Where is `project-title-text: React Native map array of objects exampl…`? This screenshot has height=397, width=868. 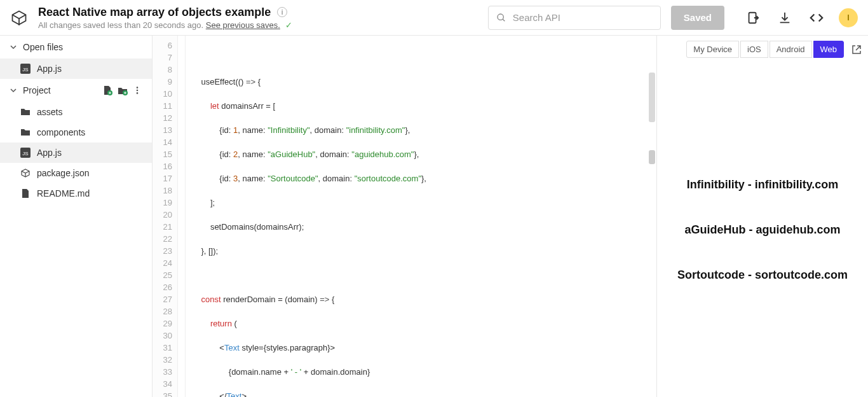 project-title-text: React Native map array of objects exampl… is located at coordinates (154, 13).